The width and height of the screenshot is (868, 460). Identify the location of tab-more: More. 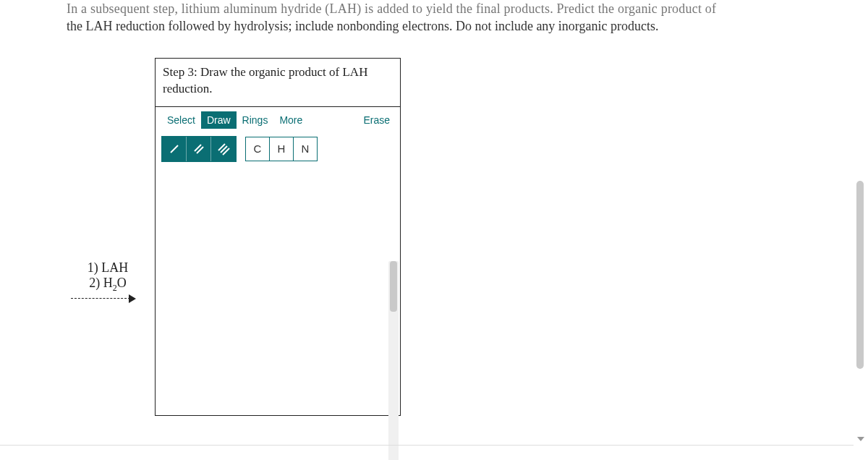
(291, 120).